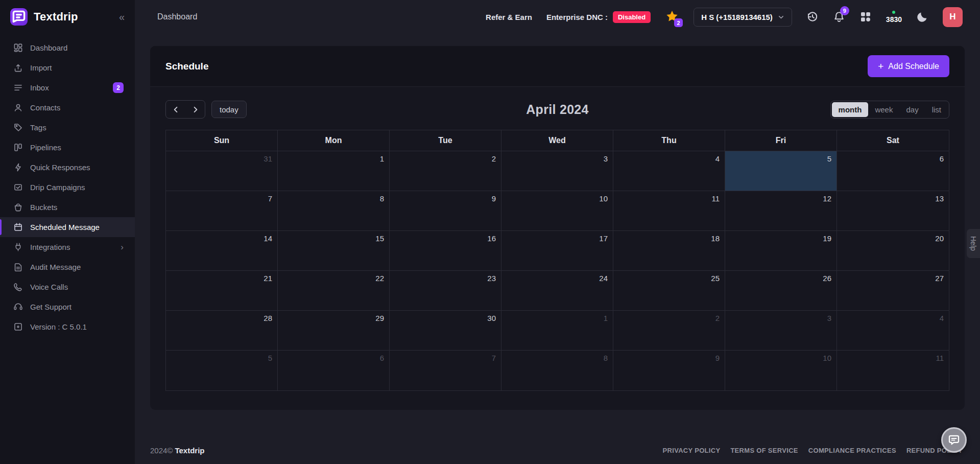 Image resolution: width=980 pixels, height=464 pixels. Describe the element at coordinates (445, 331) in the screenshot. I see `calendar-day: 30` at that location.